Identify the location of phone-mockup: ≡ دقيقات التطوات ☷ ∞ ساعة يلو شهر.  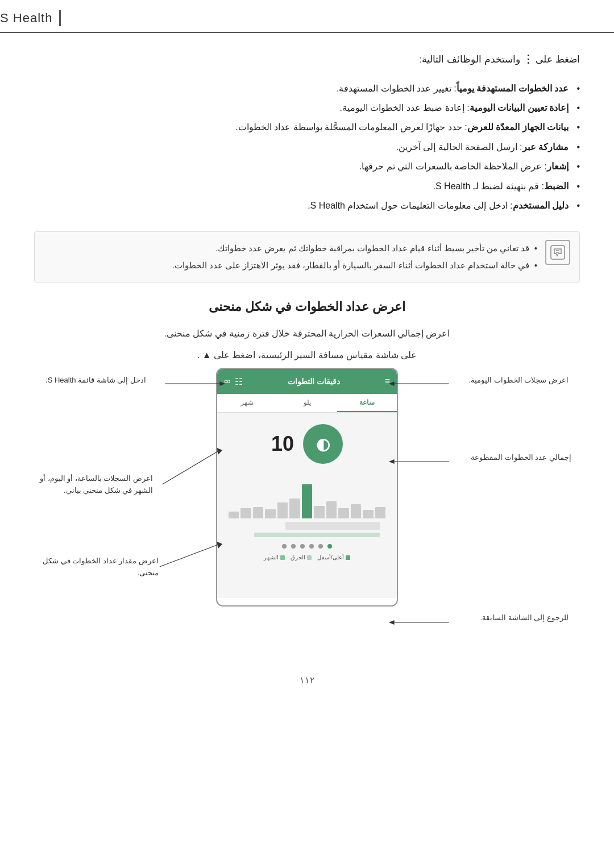
(307, 487).